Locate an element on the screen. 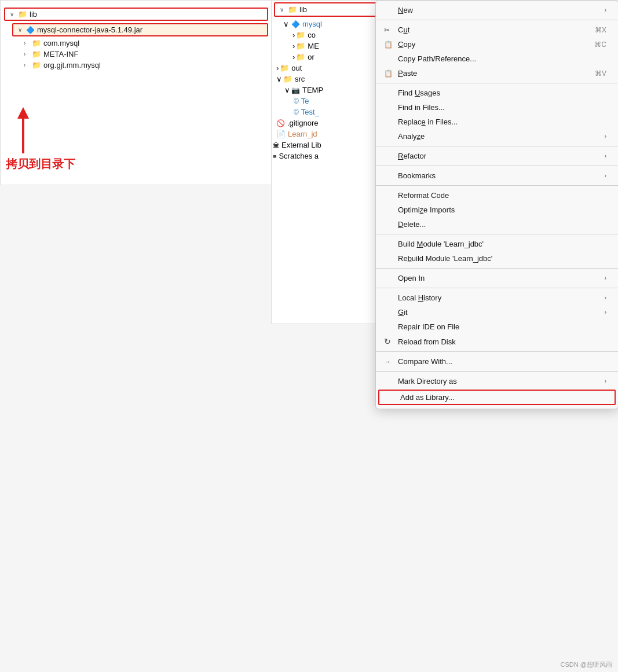 The width and height of the screenshot is (618, 672). file-icon: 🚫 is located at coordinates (280, 123).